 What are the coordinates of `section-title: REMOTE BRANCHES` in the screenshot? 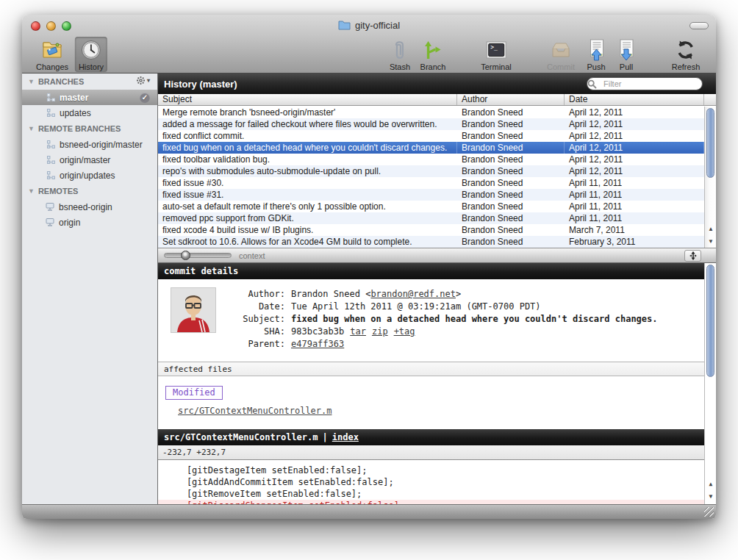 It's located at (79, 129).